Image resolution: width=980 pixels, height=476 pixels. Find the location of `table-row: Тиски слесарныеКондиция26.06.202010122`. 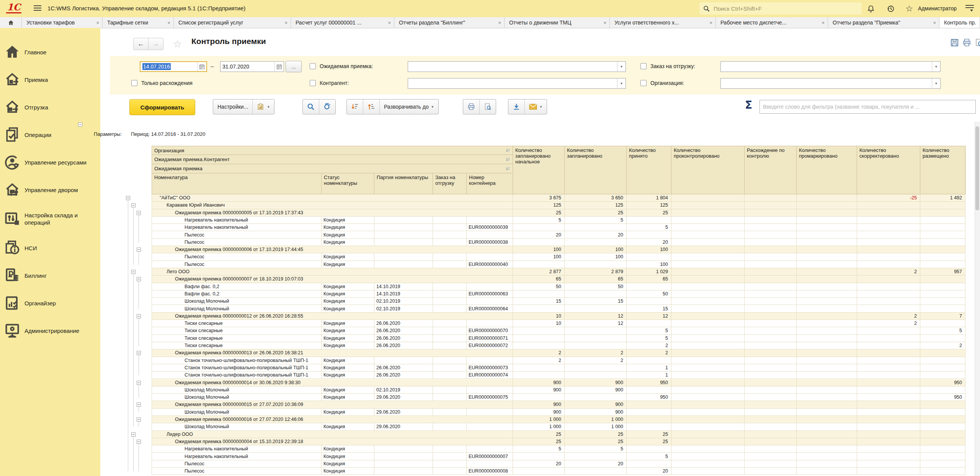

table-row: Тиски слесарныеКондиция26.06.202010122 is located at coordinates (559, 324).